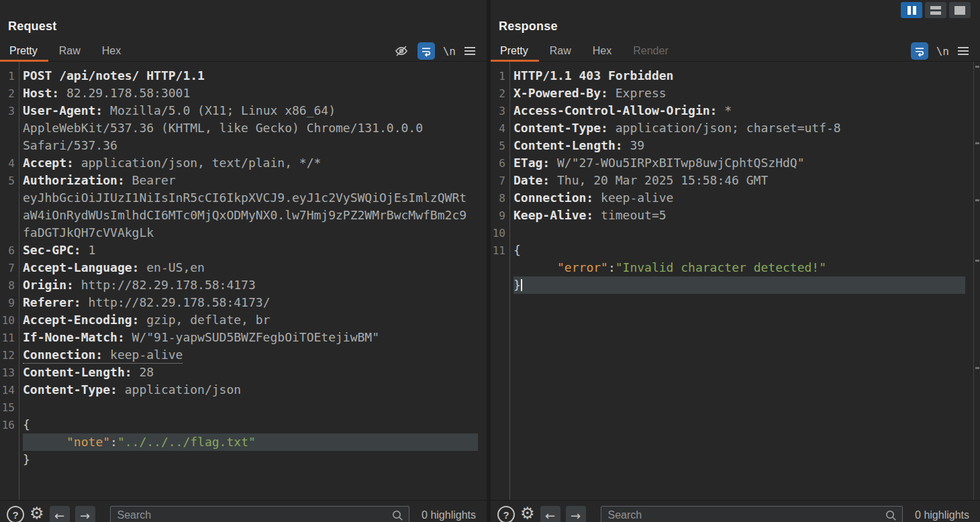 This screenshot has width=980, height=522. I want to click on line-number: 1, so click(498, 76).